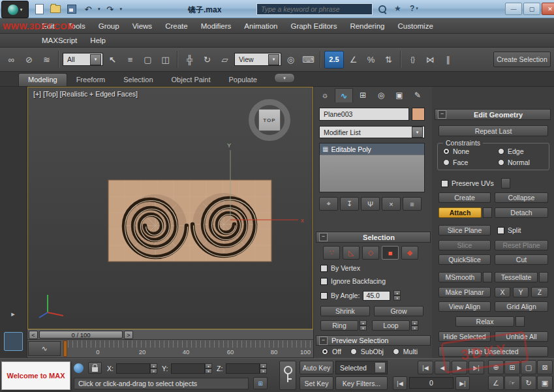 The height and width of the screenshot is (392, 554). What do you see at coordinates (308, 60) in the screenshot?
I see `keyboard-override-button: ⌨` at bounding box center [308, 60].